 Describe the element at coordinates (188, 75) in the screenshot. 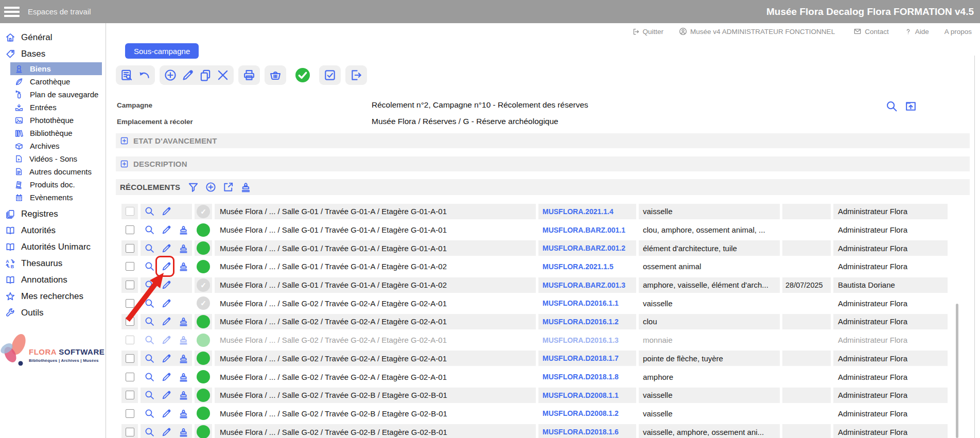

I see `edit-button` at that location.